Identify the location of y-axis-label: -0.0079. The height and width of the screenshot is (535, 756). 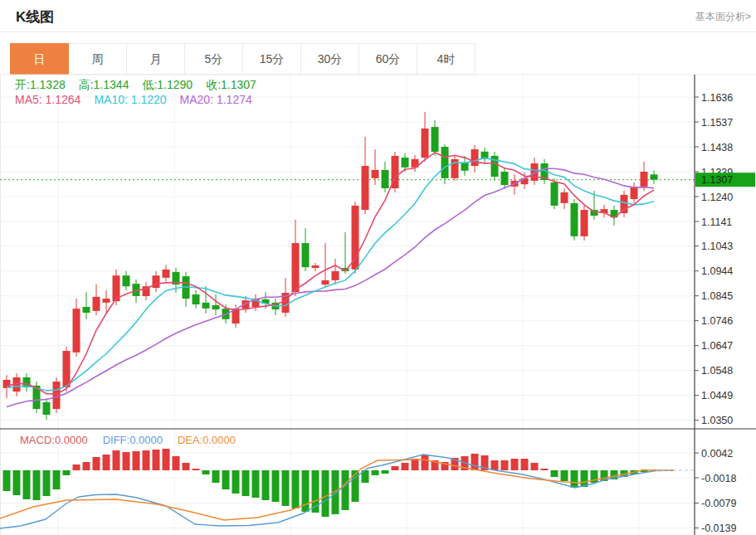
(719, 503).